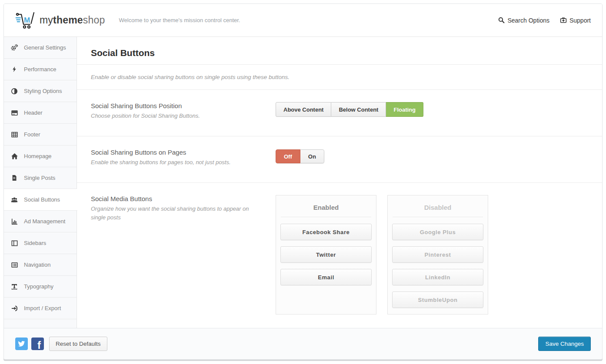 This screenshot has height=364, width=606. What do you see at coordinates (326, 255) in the screenshot?
I see `enabled-panel: Enabled Facebook Share Twitter Email` at bounding box center [326, 255].